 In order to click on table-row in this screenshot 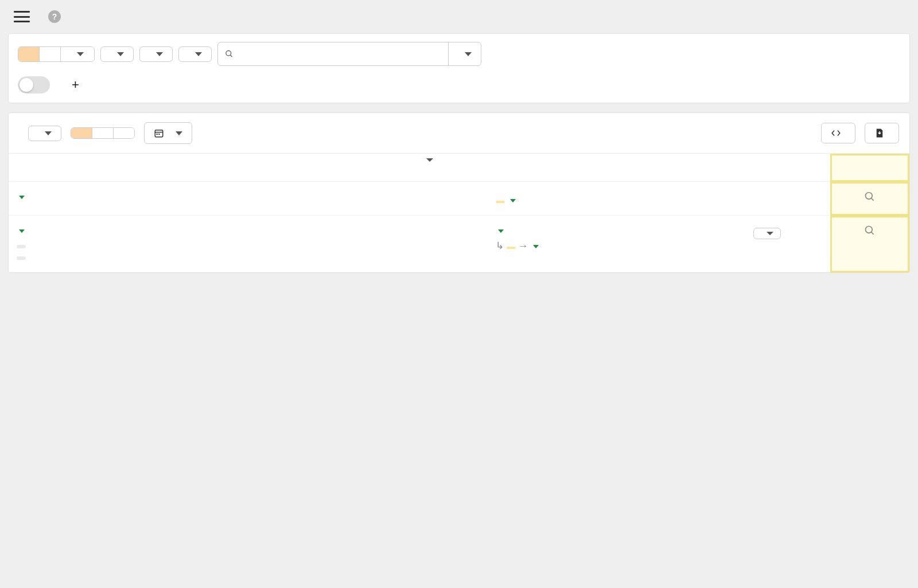, I will do `click(459, 198)`.